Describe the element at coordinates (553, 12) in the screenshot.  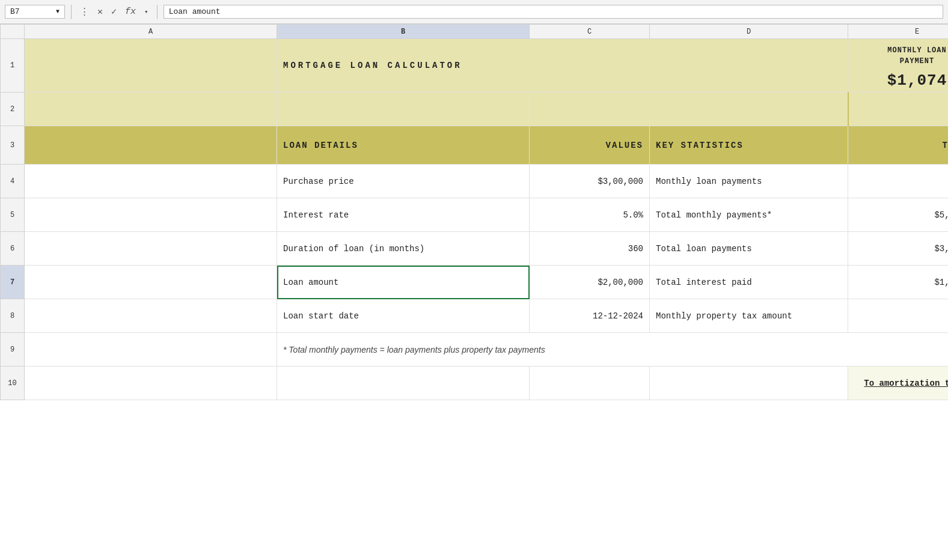
I see `formula-bar: Loan amount` at that location.